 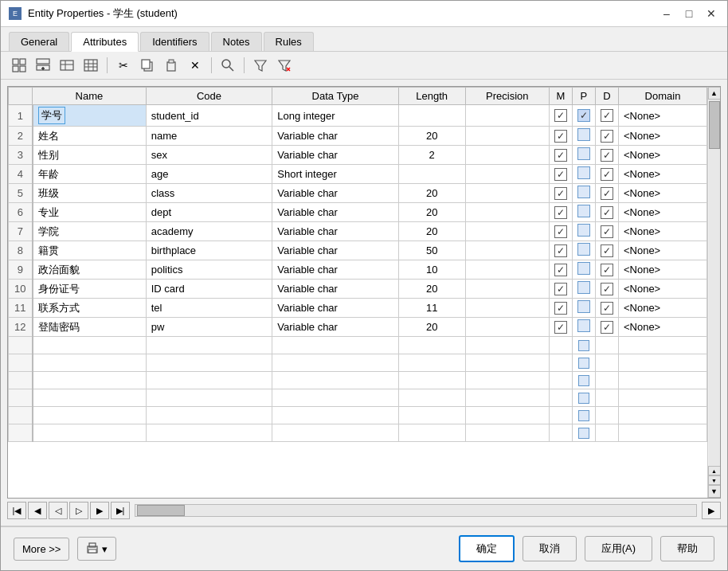 I want to click on table-row: 1学号student_idLong integer✓✓✓<None>, so click(x=358, y=116).